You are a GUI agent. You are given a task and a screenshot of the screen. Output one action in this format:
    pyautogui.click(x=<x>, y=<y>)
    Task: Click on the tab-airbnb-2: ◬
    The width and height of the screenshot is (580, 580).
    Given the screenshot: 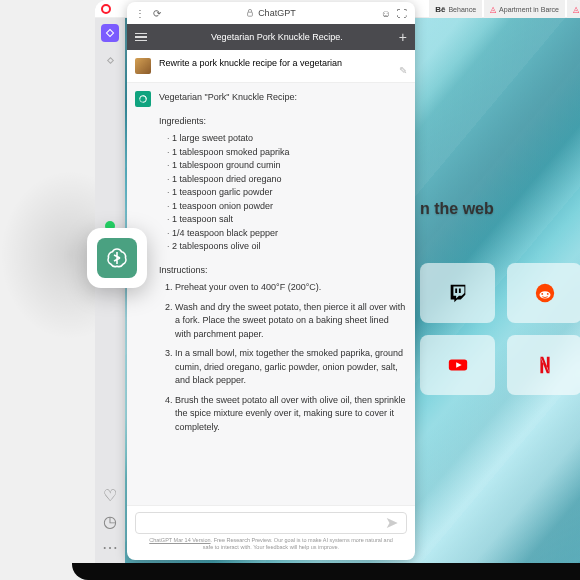 What is the action you would take?
    pyautogui.click(x=574, y=9)
    